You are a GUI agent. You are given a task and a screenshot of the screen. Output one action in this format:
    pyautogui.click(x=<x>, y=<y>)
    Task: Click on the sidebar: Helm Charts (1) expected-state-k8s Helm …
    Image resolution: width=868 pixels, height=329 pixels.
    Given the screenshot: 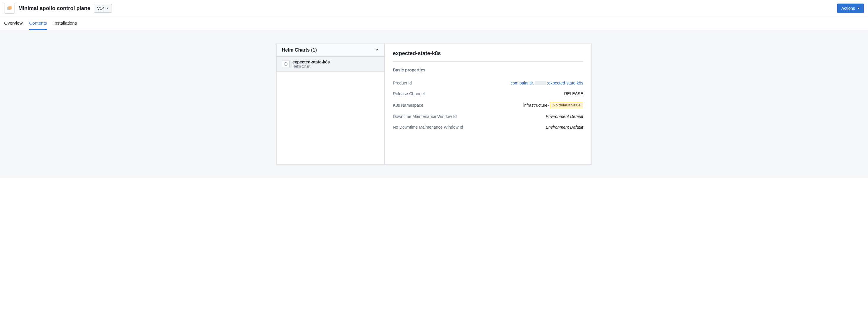 What is the action you would take?
    pyautogui.click(x=331, y=104)
    